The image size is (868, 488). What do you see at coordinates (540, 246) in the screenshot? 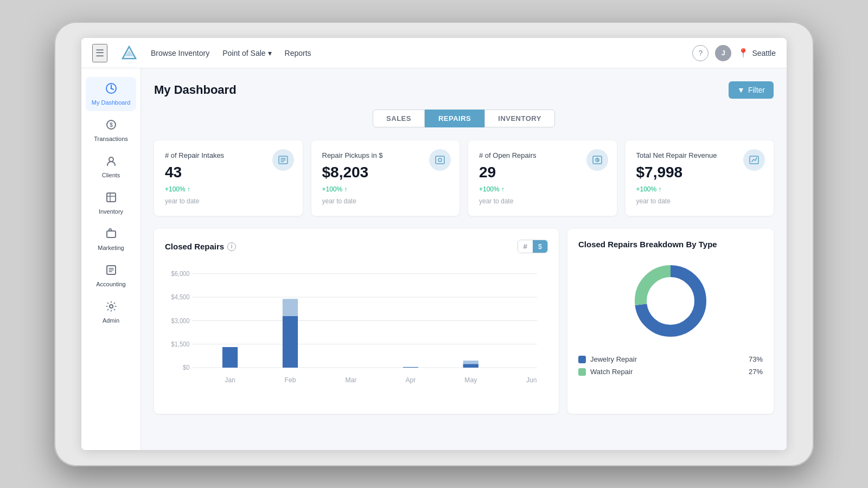
I see `toggle-dollar-button: $` at bounding box center [540, 246].